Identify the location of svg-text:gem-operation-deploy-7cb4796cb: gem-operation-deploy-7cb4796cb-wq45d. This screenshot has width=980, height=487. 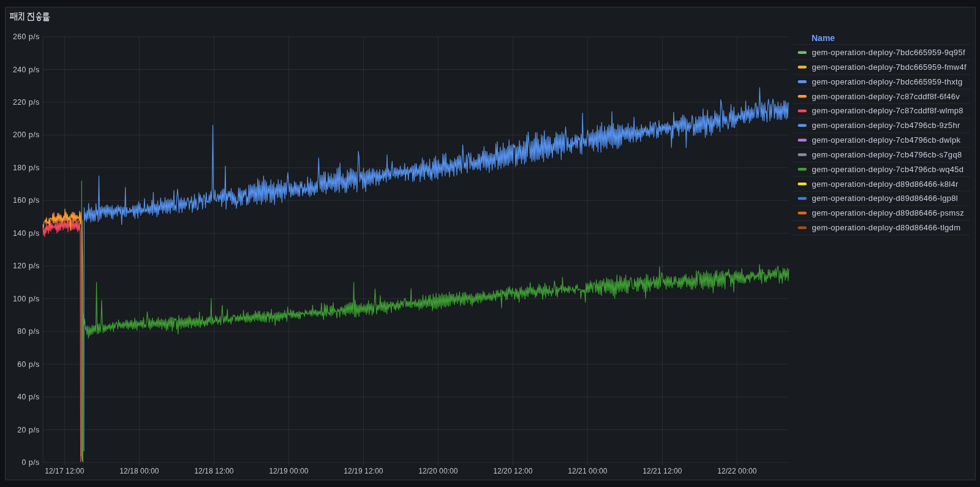
(888, 169).